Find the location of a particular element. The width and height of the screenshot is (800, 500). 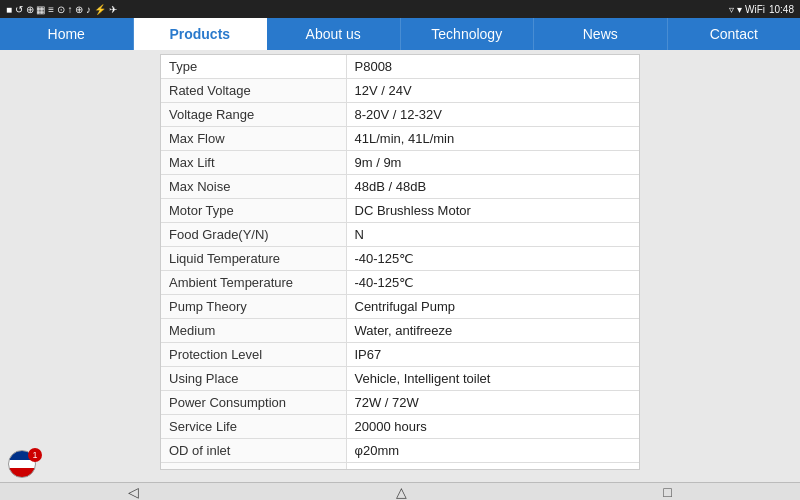

status-right-icons: ▿ ▾ WiFi 10:48 is located at coordinates (762, 10).